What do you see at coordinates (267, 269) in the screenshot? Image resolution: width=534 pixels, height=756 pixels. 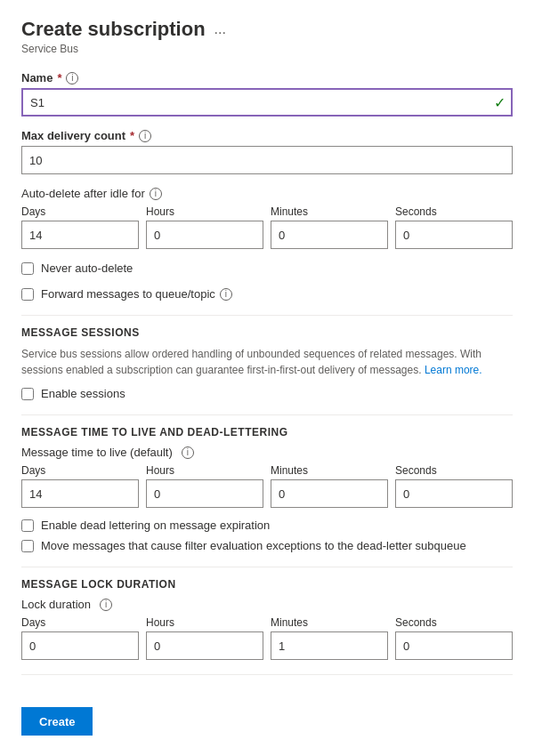 I see `never-auto-delete-row: Never auto-delete` at bounding box center [267, 269].